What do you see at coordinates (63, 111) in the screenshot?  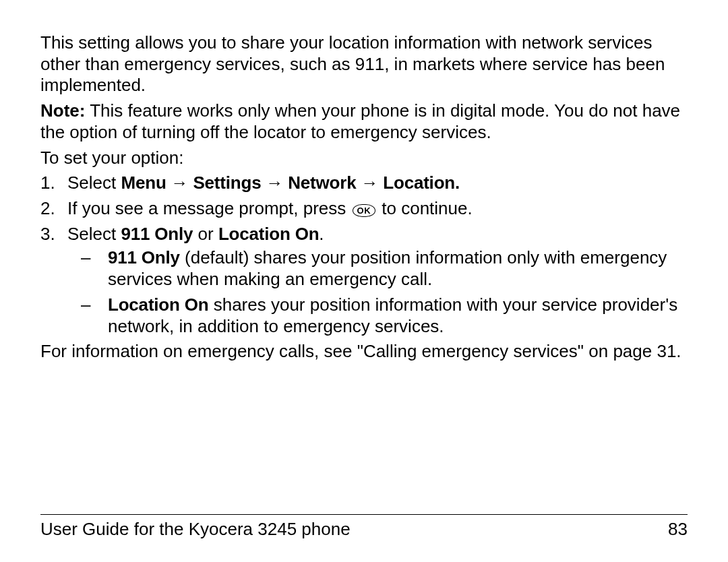 I see `note-label: Note:` at bounding box center [63, 111].